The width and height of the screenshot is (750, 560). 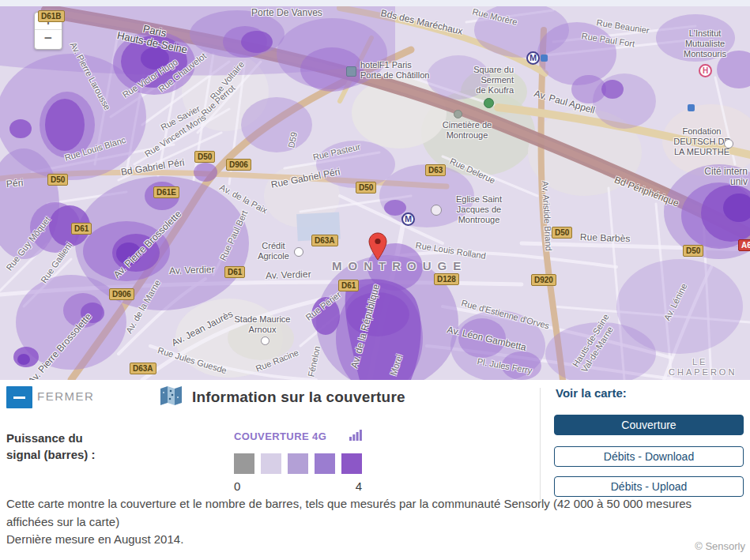 I want to click on area-label-chaperon: LE, so click(x=700, y=362).